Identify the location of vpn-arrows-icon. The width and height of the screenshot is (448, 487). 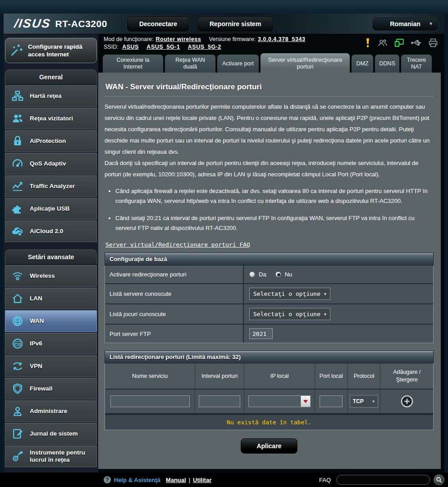
(18, 366).